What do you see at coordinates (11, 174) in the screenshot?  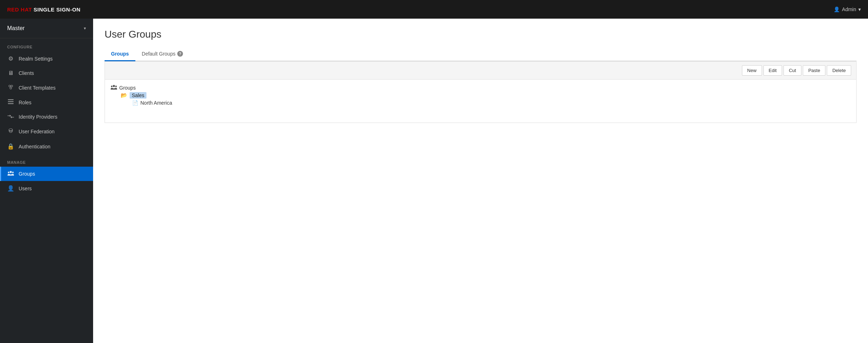 I see `groups-icon` at bounding box center [11, 174].